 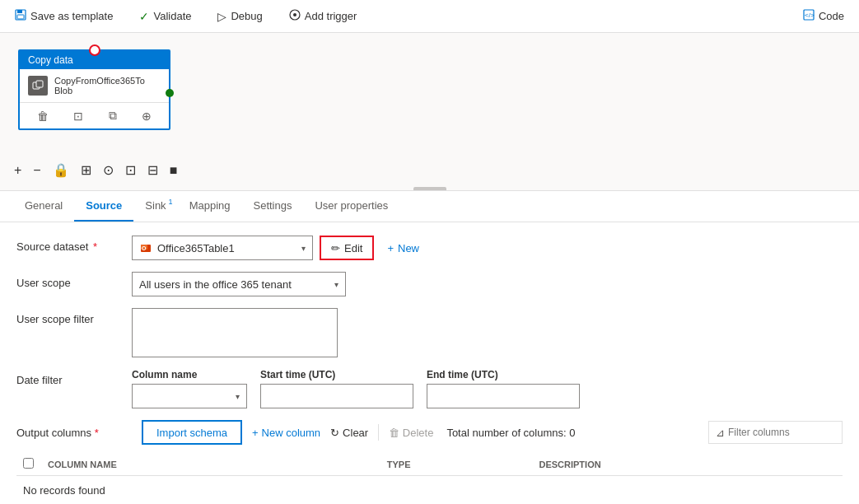 What do you see at coordinates (165, 16) in the screenshot?
I see `validate-button: ✓ Validate` at bounding box center [165, 16].